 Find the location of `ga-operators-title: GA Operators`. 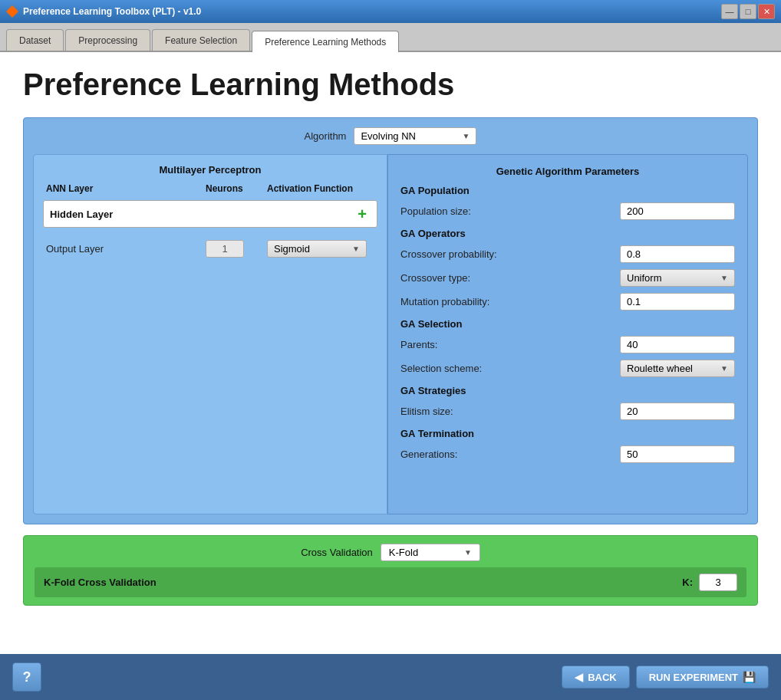

ga-operators-title: GA Operators is located at coordinates (568, 233).